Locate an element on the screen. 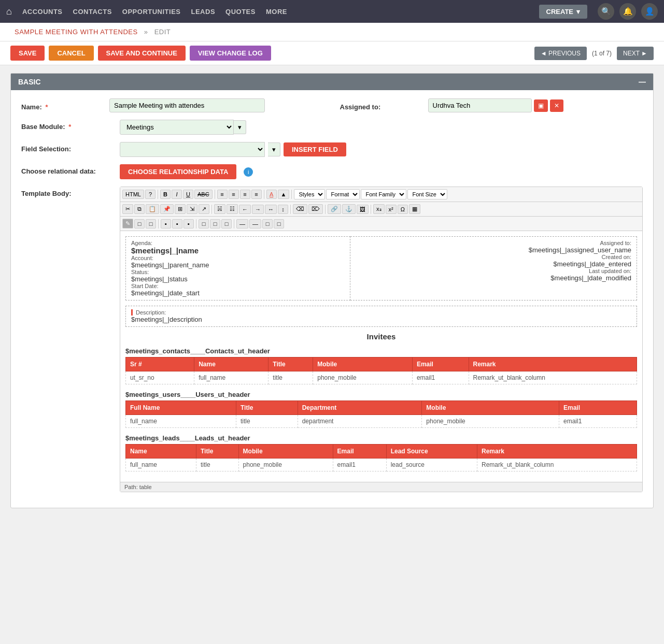  tb9: □ is located at coordinates (279, 224).